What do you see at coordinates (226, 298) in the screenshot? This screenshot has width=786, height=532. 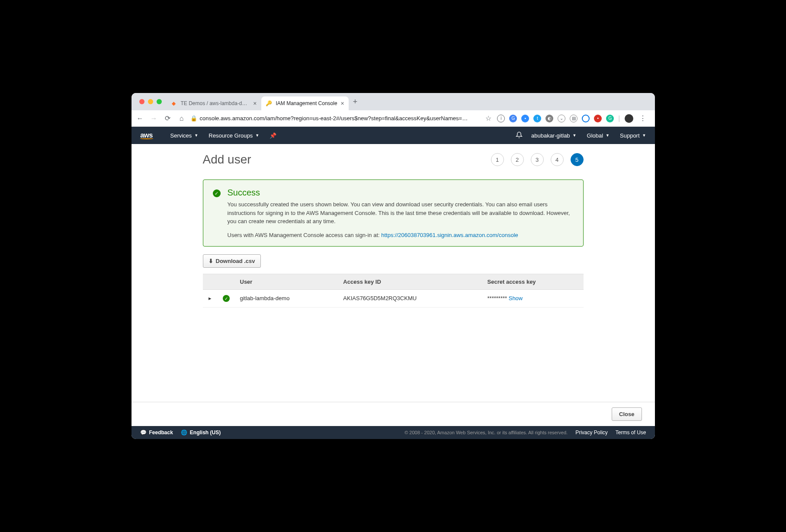 I see `status-cell: ✓` at bounding box center [226, 298].